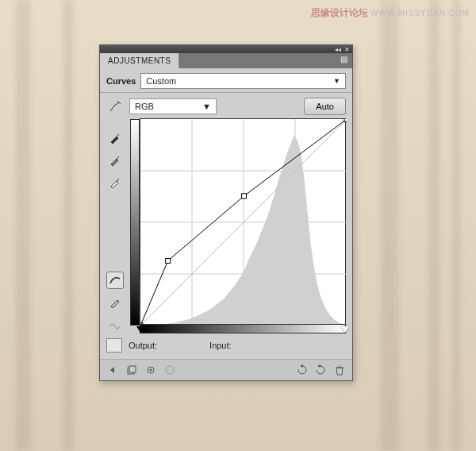 This screenshot has width=476, height=451. What do you see at coordinates (115, 160) in the screenshot?
I see `gray-eyedropper-icon` at bounding box center [115, 160].